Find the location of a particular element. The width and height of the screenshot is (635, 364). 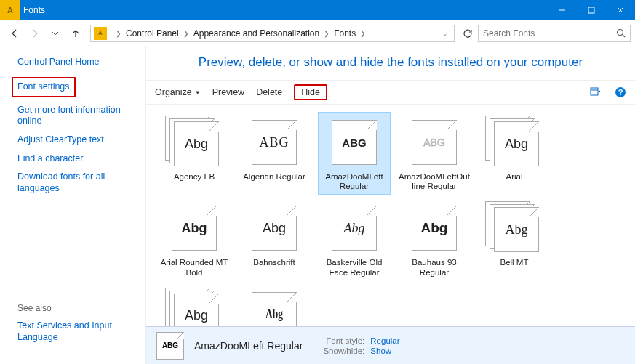

font-name-label: AmazDooMLeftOutline Regular is located at coordinates (434, 182).